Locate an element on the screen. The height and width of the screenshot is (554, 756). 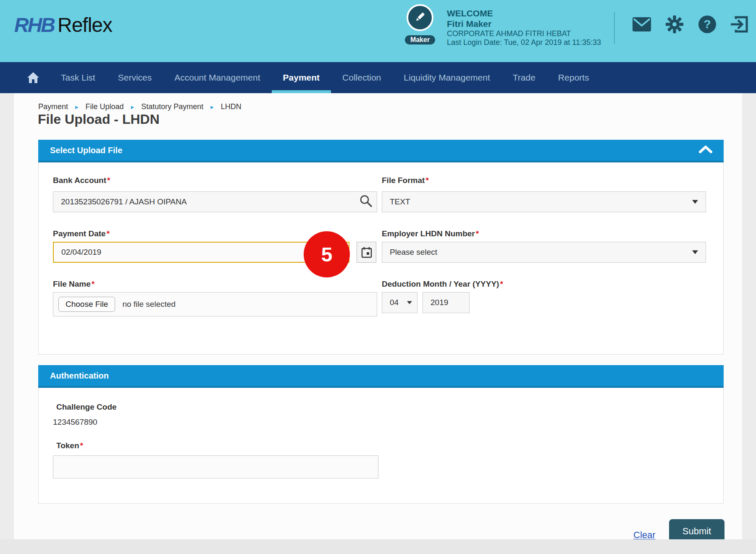
file-name-label: File Name* is located at coordinates (74, 284).